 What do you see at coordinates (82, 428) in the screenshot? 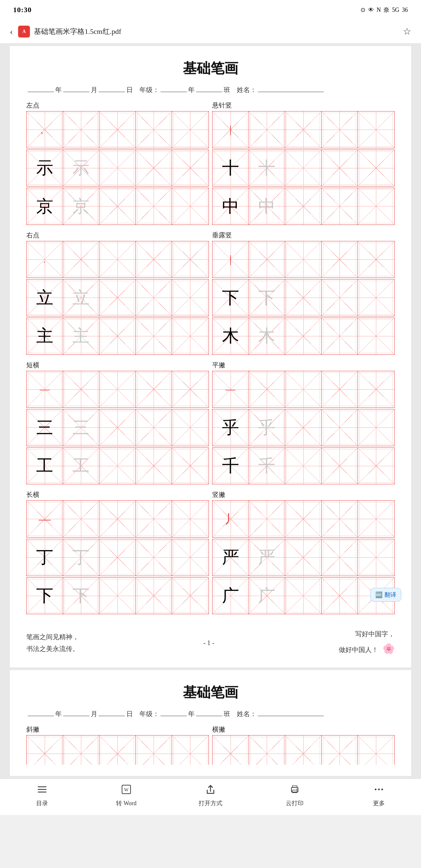
I see `mi-cell: 三` at bounding box center [82, 428].